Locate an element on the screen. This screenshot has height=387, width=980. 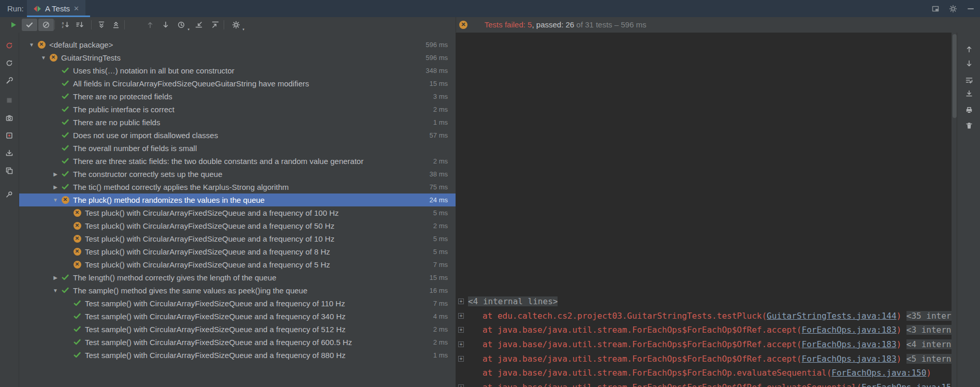
sort-by-duration-button is located at coordinates (80, 25).